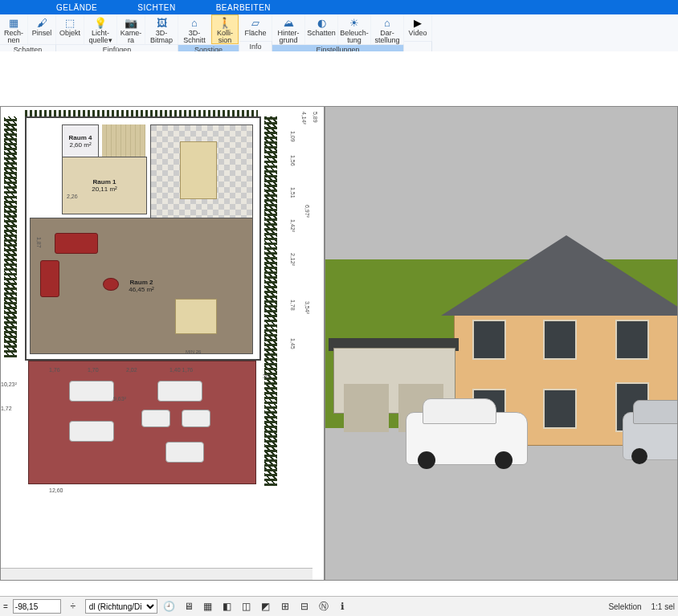 The width and height of the screenshot is (678, 616). What do you see at coordinates (387, 29) in the screenshot?
I see `darstellung-button: ⌂ Dar-stellung` at bounding box center [387, 29].